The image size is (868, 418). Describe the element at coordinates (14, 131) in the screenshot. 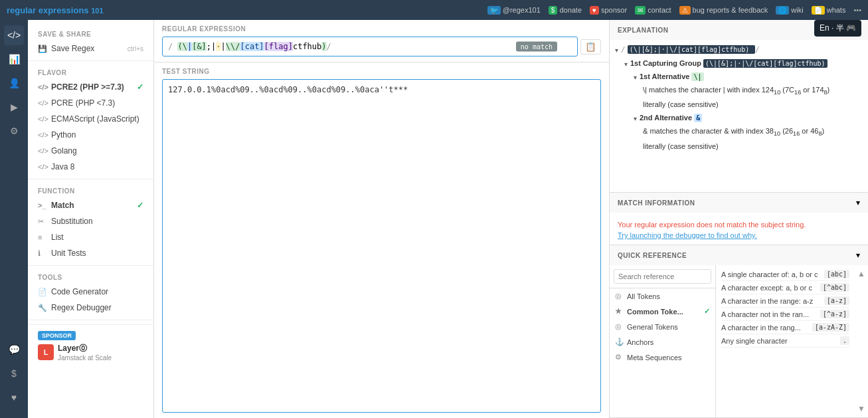

I see `sidebar-icon-settings: ⚙` at that location.